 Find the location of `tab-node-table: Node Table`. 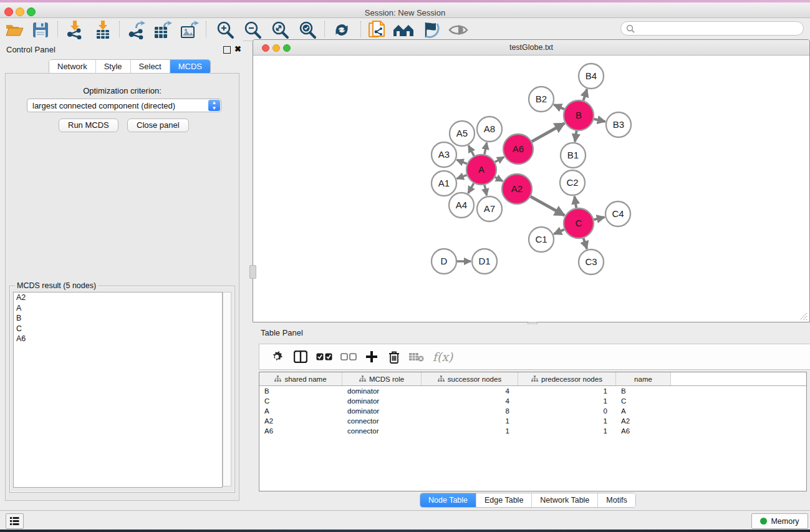

tab-node-table: Node Table is located at coordinates (448, 500).